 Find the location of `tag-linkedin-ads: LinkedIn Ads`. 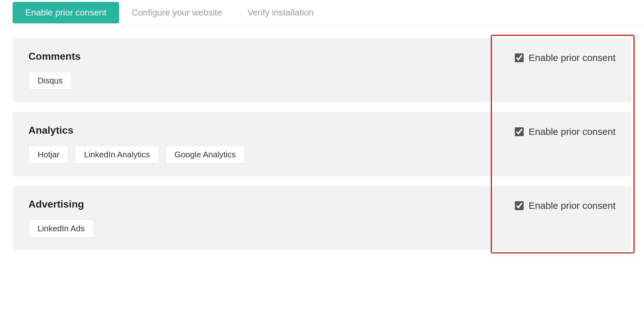

tag-linkedin-ads: LinkedIn Ads is located at coordinates (61, 229).